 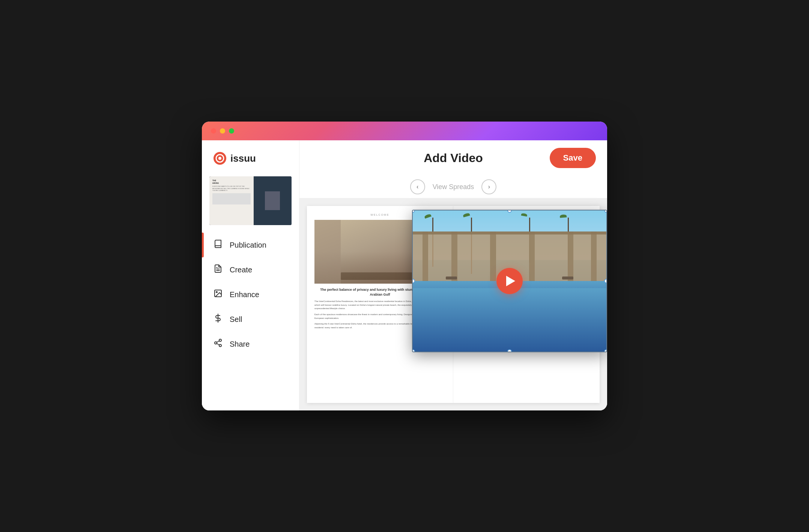 What do you see at coordinates (218, 344) in the screenshot?
I see `share-icon` at bounding box center [218, 344].